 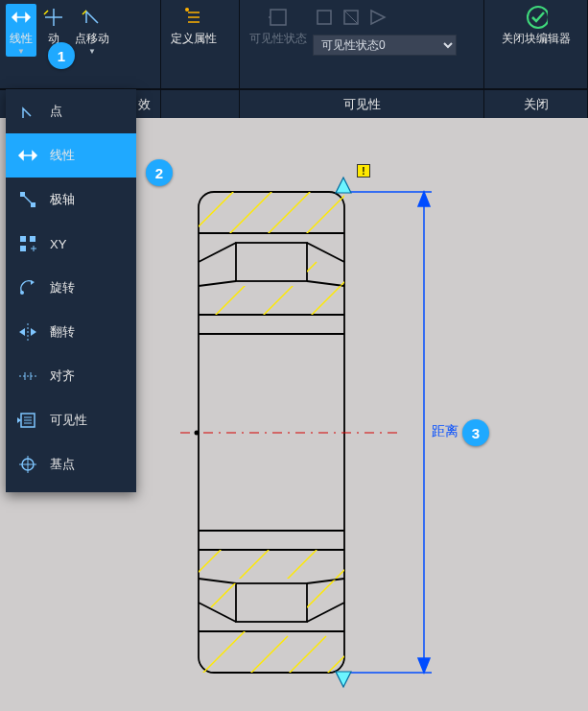 What do you see at coordinates (194, 31) in the screenshot?
I see `define-attr-button: 定义属性 ▼` at bounding box center [194, 31].